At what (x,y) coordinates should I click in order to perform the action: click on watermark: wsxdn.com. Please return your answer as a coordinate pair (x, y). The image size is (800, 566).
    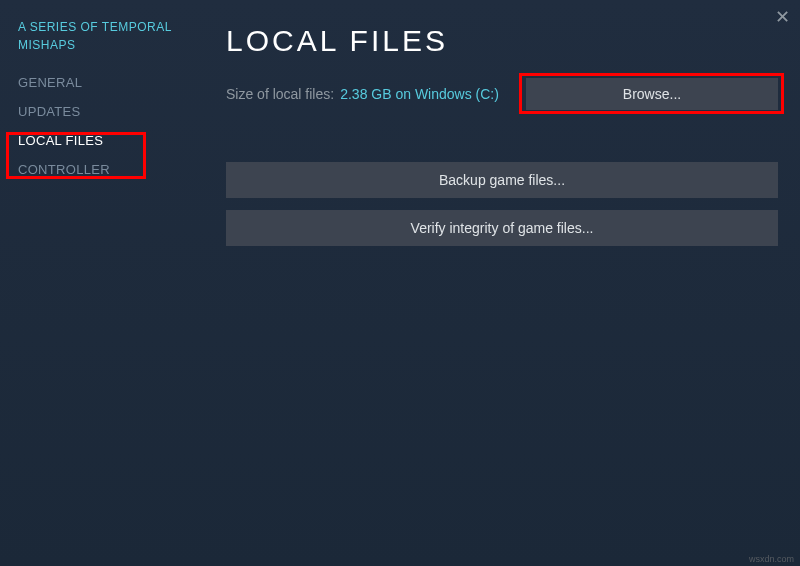
    Looking at the image, I should click on (772, 559).